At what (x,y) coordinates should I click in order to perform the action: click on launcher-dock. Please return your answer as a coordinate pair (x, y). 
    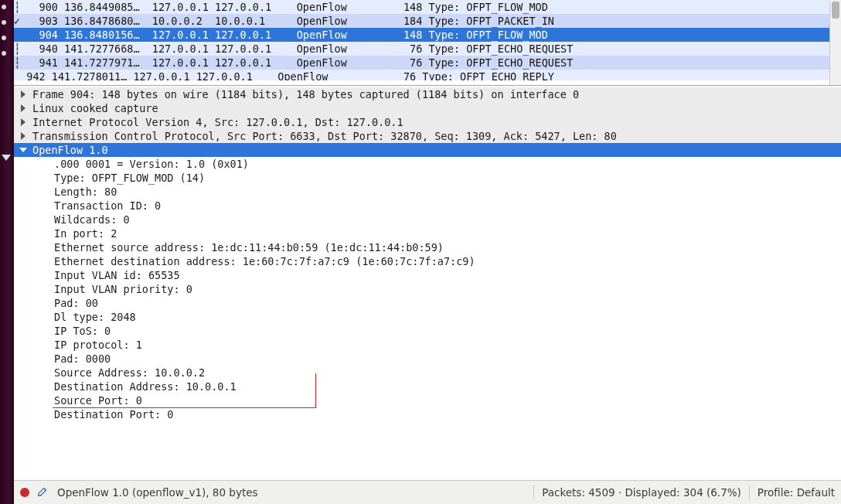
    Looking at the image, I should click on (8, 252).